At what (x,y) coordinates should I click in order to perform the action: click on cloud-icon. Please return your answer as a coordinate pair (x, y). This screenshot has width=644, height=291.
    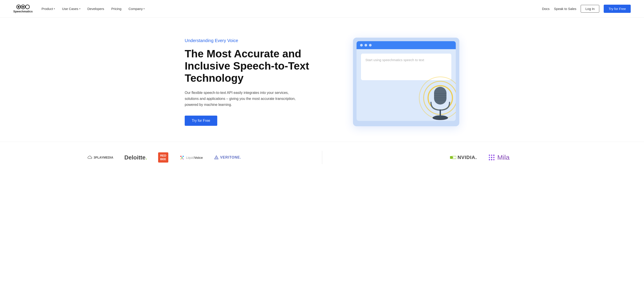
    Looking at the image, I should click on (90, 158).